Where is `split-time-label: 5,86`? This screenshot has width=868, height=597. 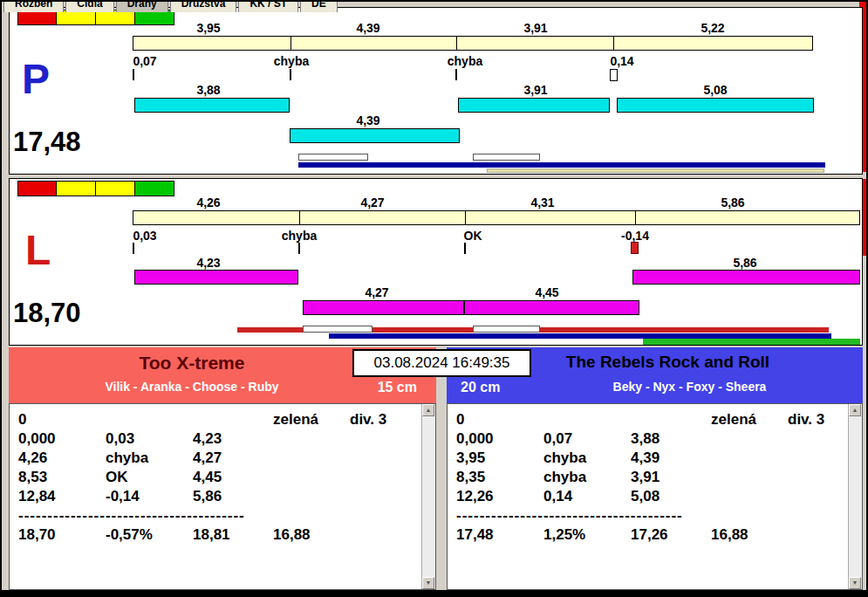 split-time-label: 5,86 is located at coordinates (733, 202).